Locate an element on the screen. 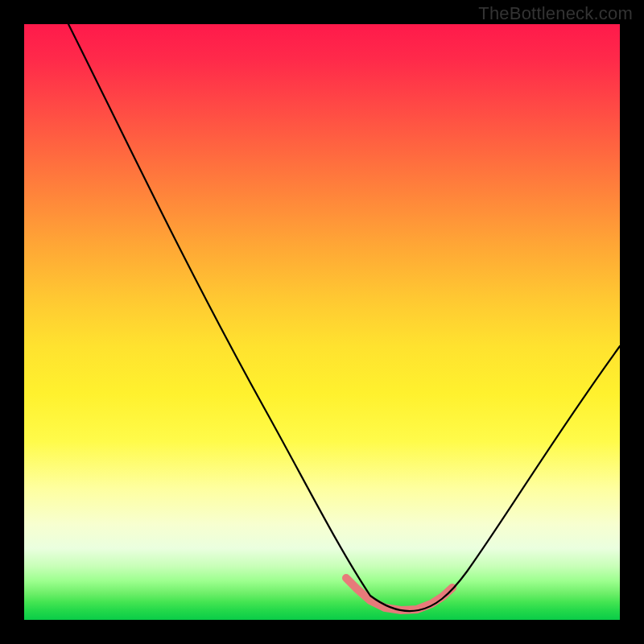  watermark-text: TheBottleneck.com is located at coordinates (555, 14).